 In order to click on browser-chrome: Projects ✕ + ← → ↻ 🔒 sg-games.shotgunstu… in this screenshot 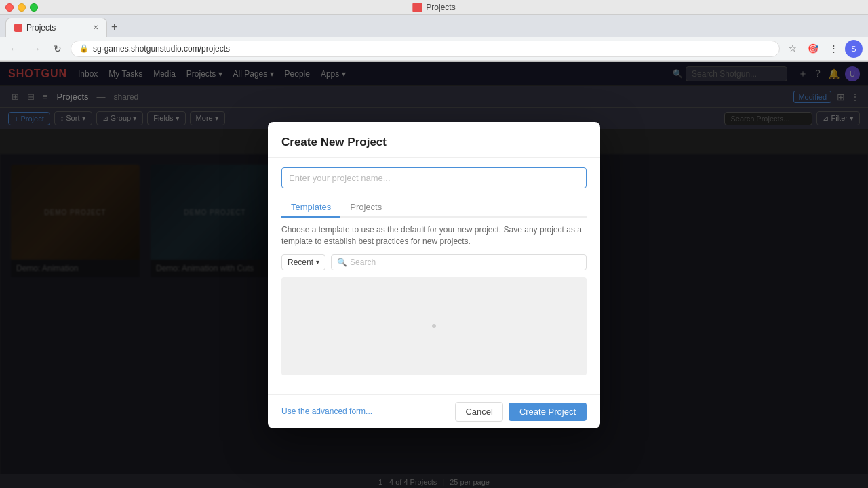, I will do `click(434, 38)`.